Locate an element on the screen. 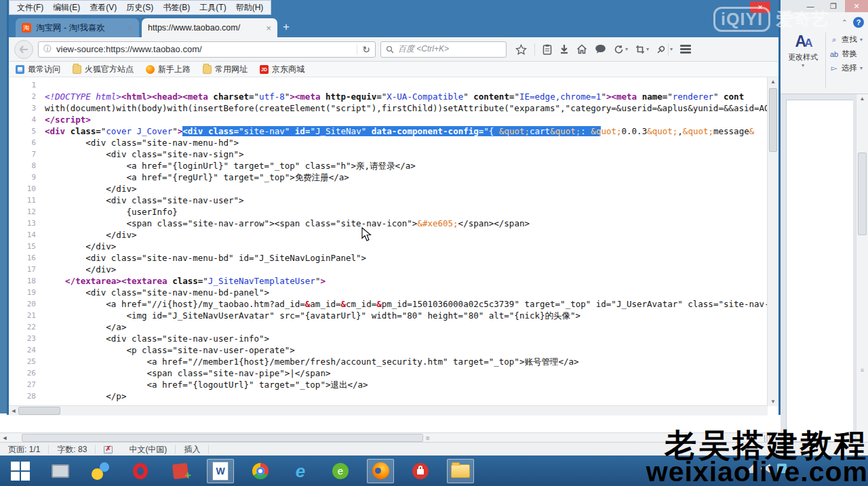 The width and height of the screenshot is (868, 486). scrollbar-grip: ≡ is located at coordinates (863, 370).